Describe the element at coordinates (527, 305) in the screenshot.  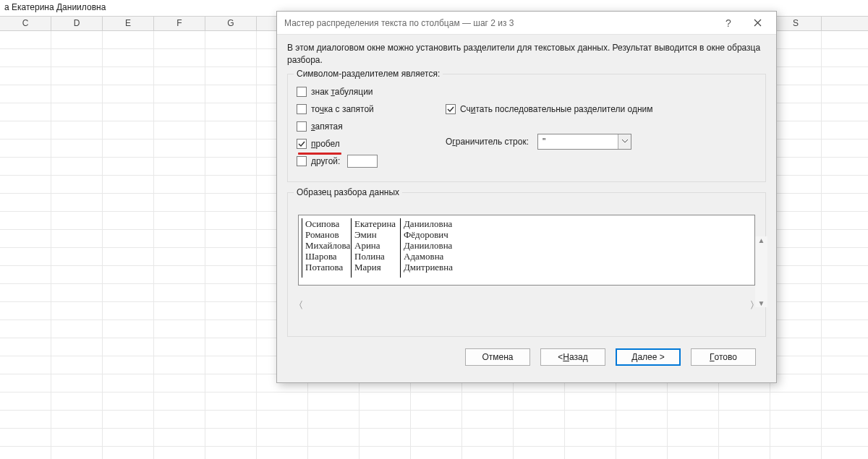
I see `preview-horizontal-scrollbar: 〈 〉` at that location.